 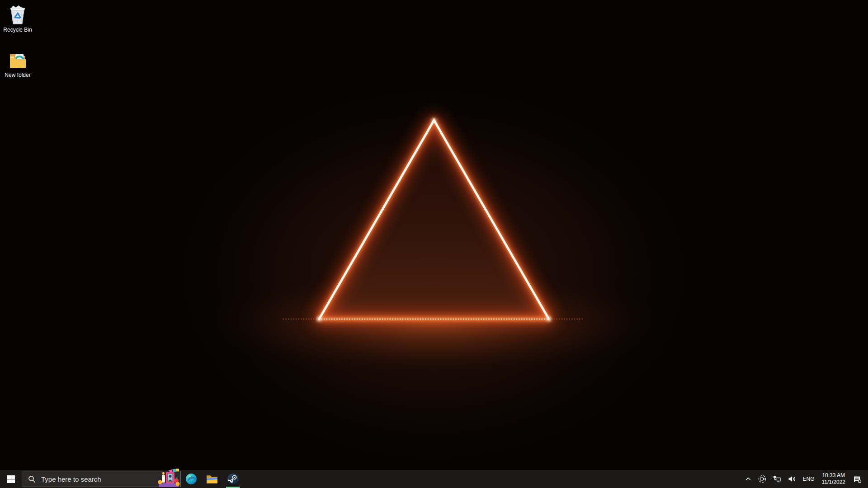 I want to click on network-button, so click(x=777, y=479).